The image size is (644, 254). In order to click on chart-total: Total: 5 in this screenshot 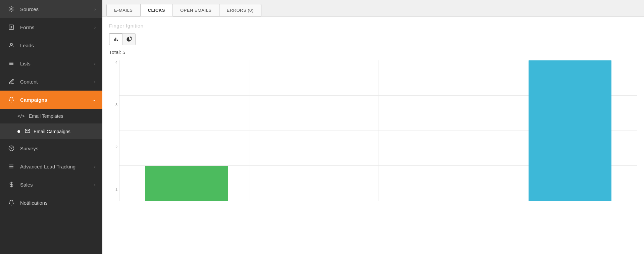, I will do `click(373, 52)`.